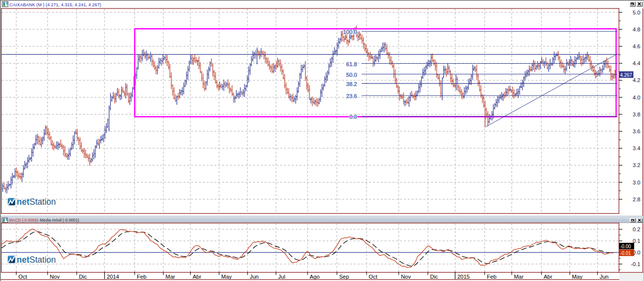 The height and width of the screenshot is (281, 644). I want to click on svg-text: 4.0, so click(637, 98).